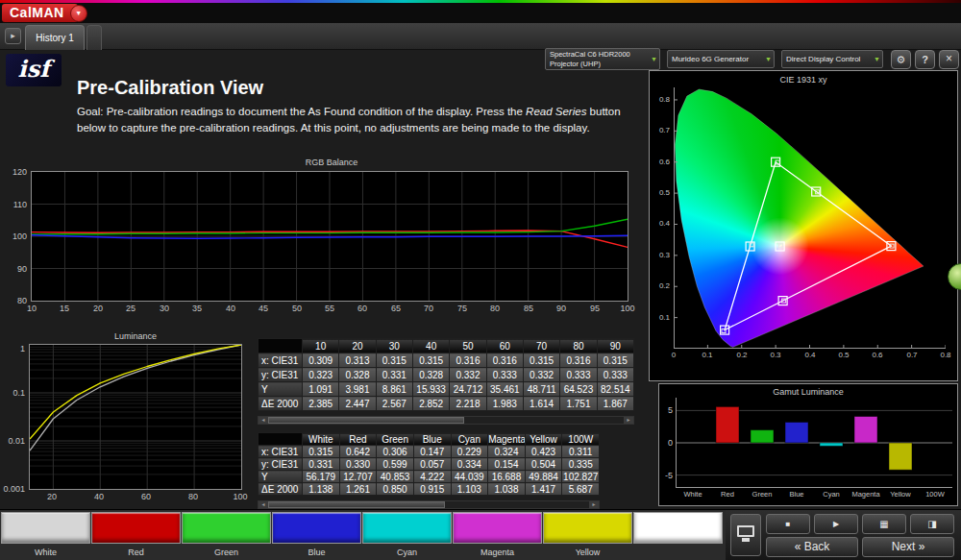 Image resolution: width=961 pixels, height=560 pixels. Describe the element at coordinates (727, 495) in the screenshot. I see `axis-tick-label: Red` at that location.